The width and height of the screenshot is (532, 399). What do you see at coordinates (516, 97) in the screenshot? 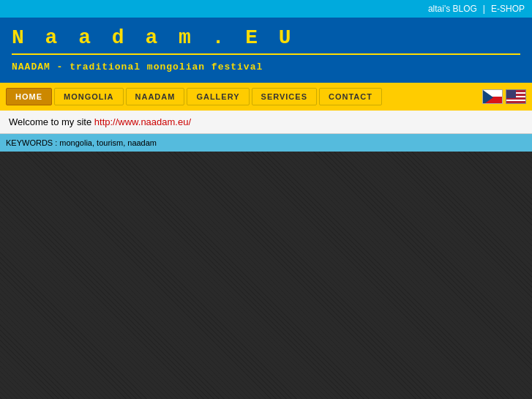
I see `lang-en-button` at bounding box center [516, 97].